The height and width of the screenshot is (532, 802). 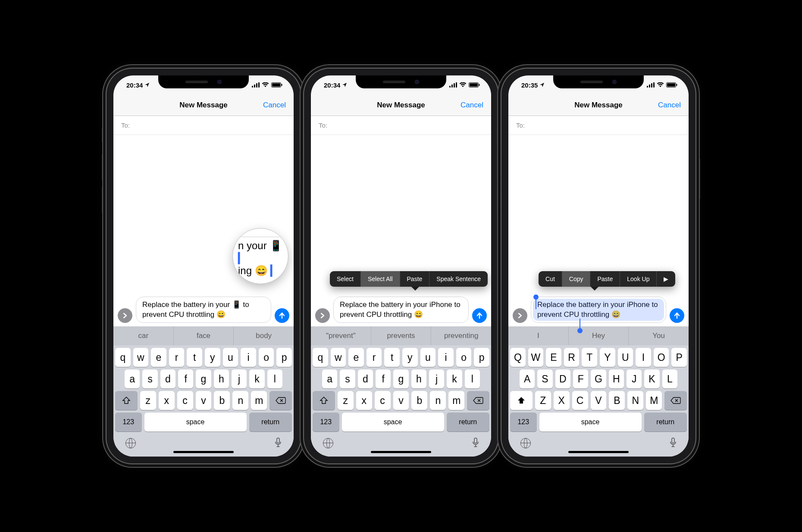 I want to click on key-f: F, so click(x=580, y=379).